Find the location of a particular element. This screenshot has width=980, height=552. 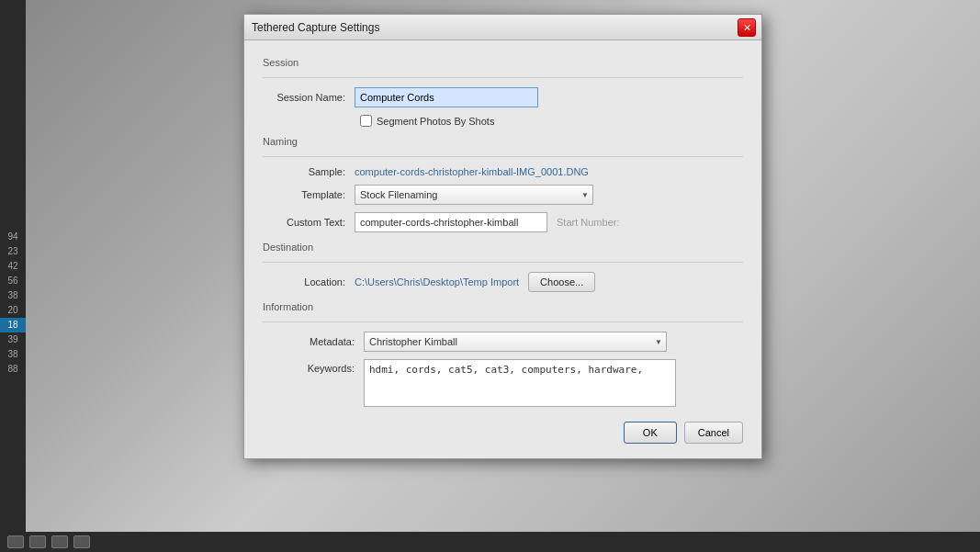

naming-section-label: Naming is located at coordinates (503, 141).